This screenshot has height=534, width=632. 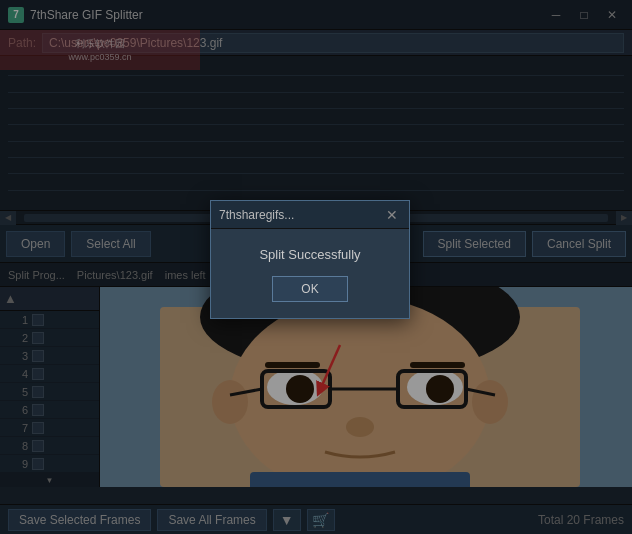 What do you see at coordinates (310, 260) in the screenshot?
I see `dialog: 7thsharegifs... ✕ Split Successfully OK` at bounding box center [310, 260].